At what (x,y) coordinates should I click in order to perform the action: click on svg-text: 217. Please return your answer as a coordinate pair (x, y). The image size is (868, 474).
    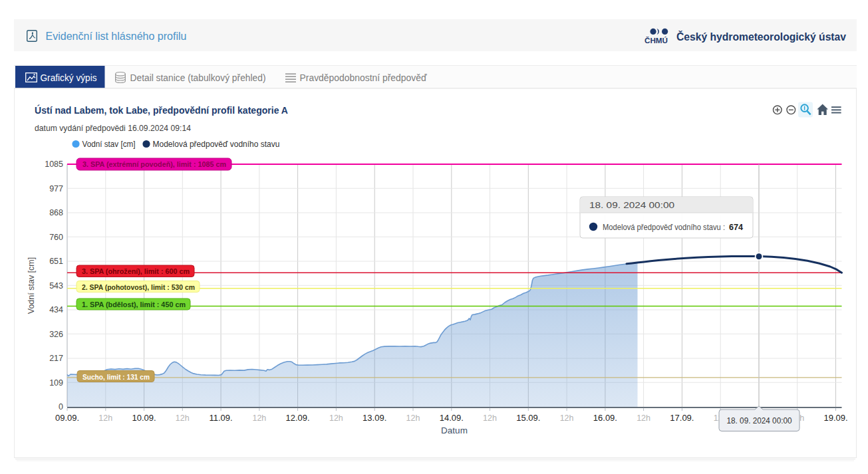
    Looking at the image, I should click on (56, 358).